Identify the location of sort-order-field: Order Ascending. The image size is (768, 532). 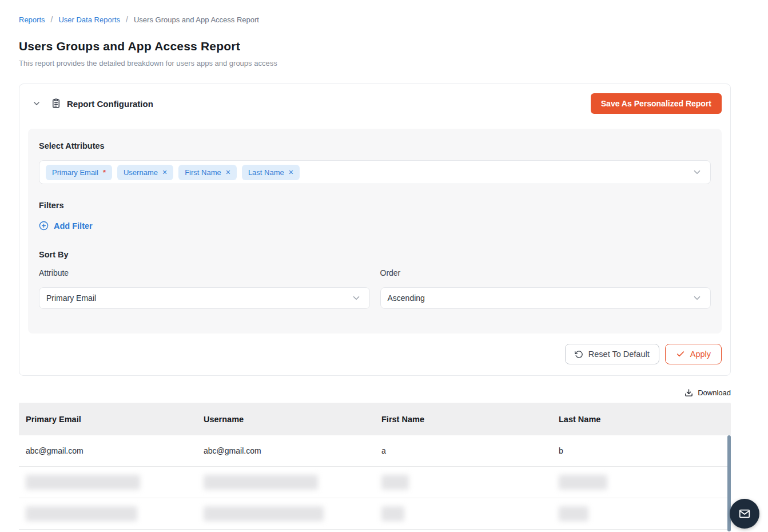
(546, 288).